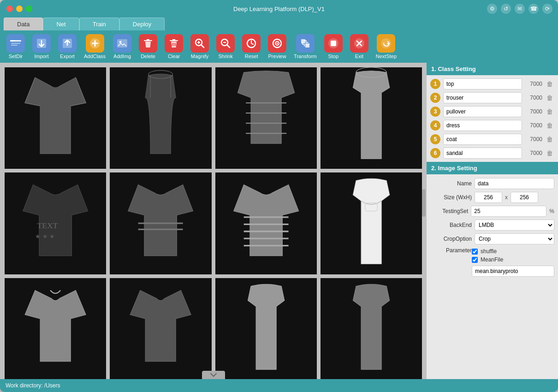  Describe the element at coordinates (493, 153) in the screenshot. I see `class-row-6: 6 7000 🗑` at that location.